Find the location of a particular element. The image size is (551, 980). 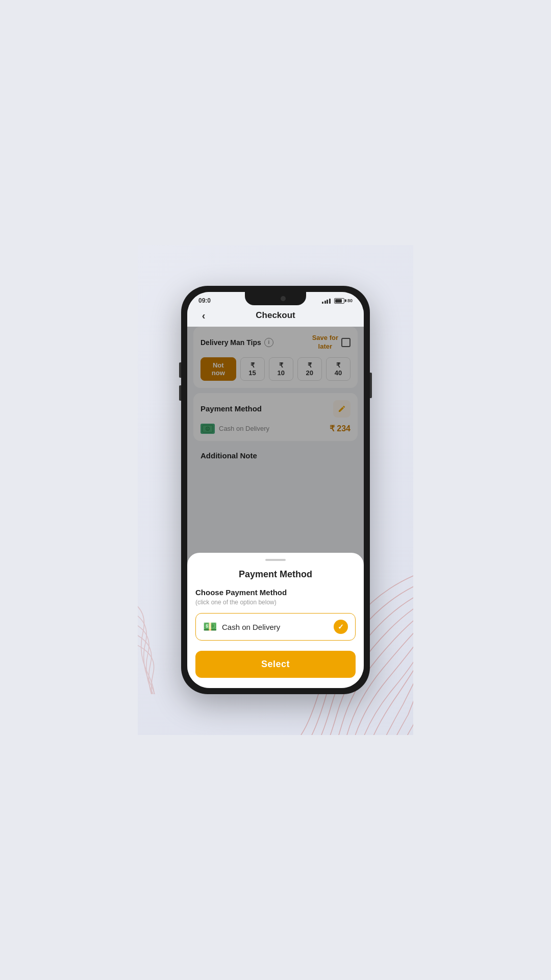

main-content: Delivery Man Tips i Save forlater Not no… is located at coordinates (276, 507).